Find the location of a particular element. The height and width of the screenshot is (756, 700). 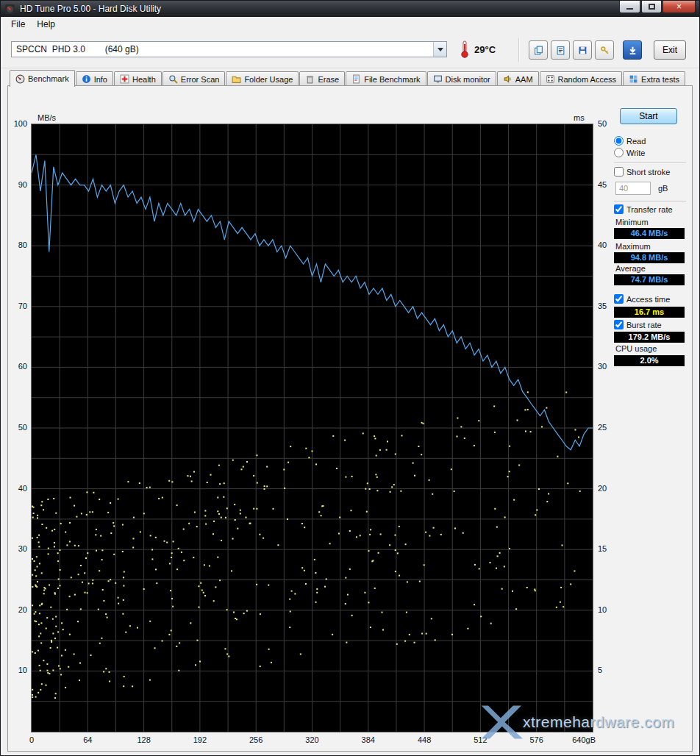

tab-bar: BenchmarkInfoHealthError ScanFolder Usag… is located at coordinates (351, 78).